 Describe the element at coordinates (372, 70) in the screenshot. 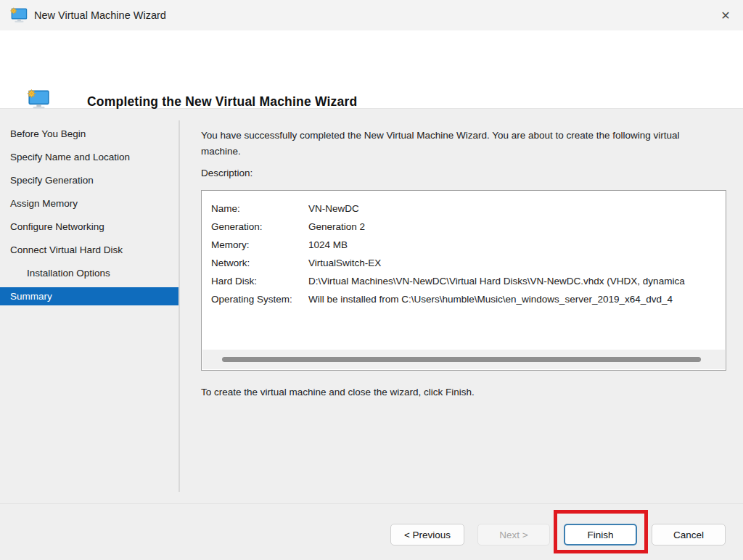

I see `wizard-header: Completing the New Virtual Machine Wizar…` at that location.